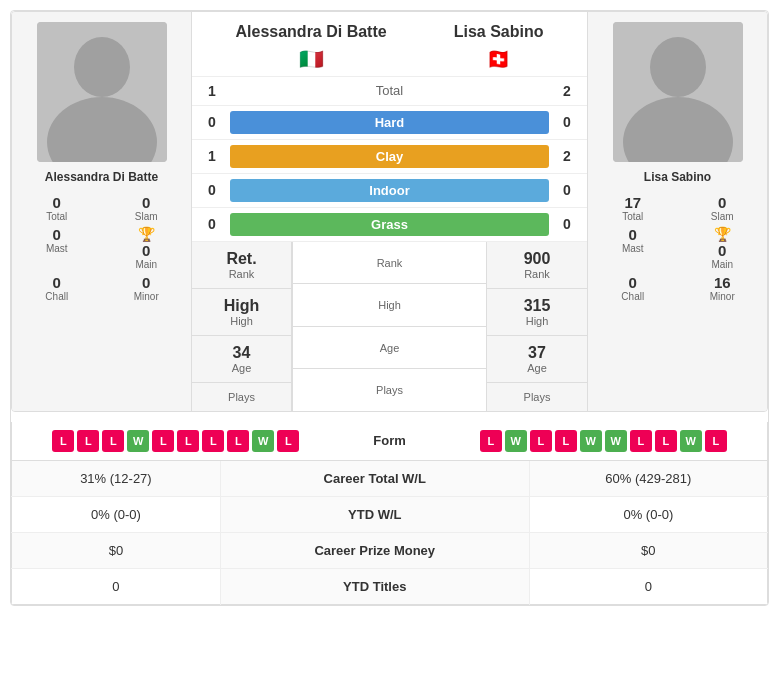 This screenshot has height=699, width=779. Describe the element at coordinates (390, 479) in the screenshot. I see `career-row: 31% (12-27) Career Total W/L 60% (429-28…` at that location.